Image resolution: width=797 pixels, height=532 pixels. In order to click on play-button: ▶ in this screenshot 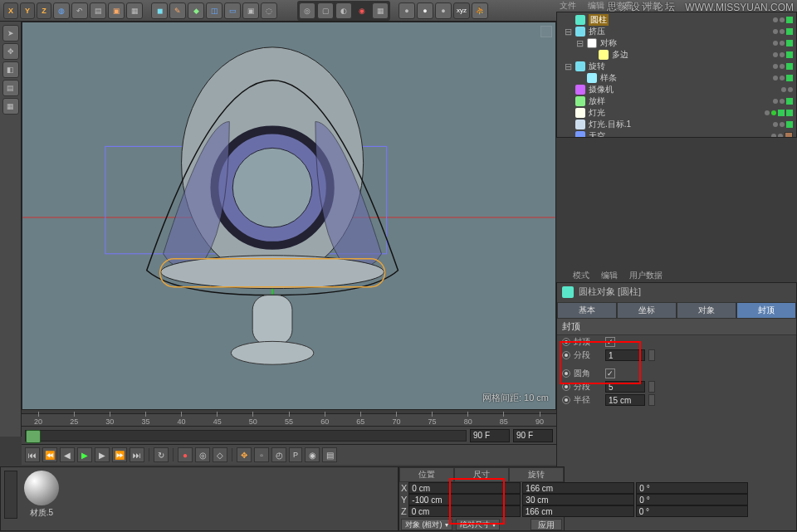, I will do `click(85, 455)`.